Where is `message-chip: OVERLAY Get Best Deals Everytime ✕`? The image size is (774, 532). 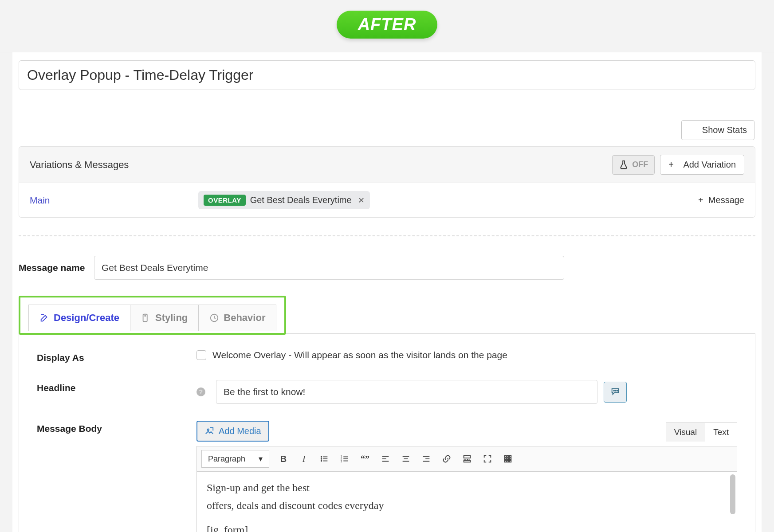
message-chip: OVERLAY Get Best Deals Everytime ✕ is located at coordinates (284, 200).